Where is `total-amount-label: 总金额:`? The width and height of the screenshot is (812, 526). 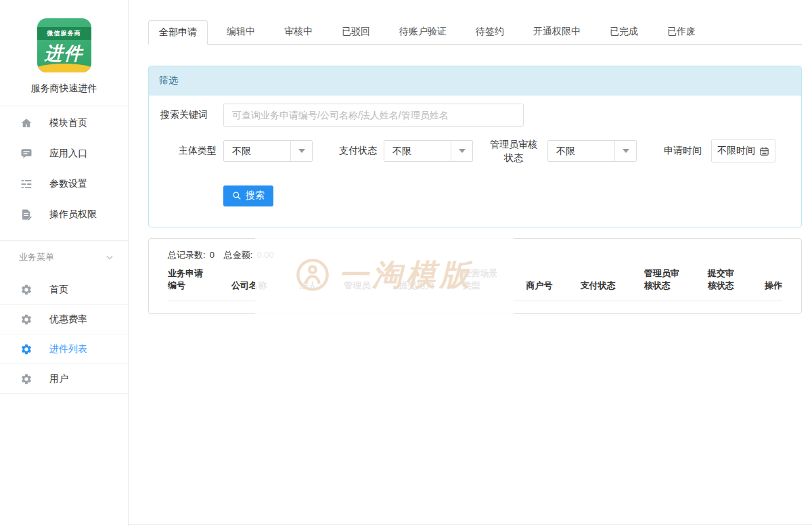 total-amount-label: 总金额: is located at coordinates (238, 255).